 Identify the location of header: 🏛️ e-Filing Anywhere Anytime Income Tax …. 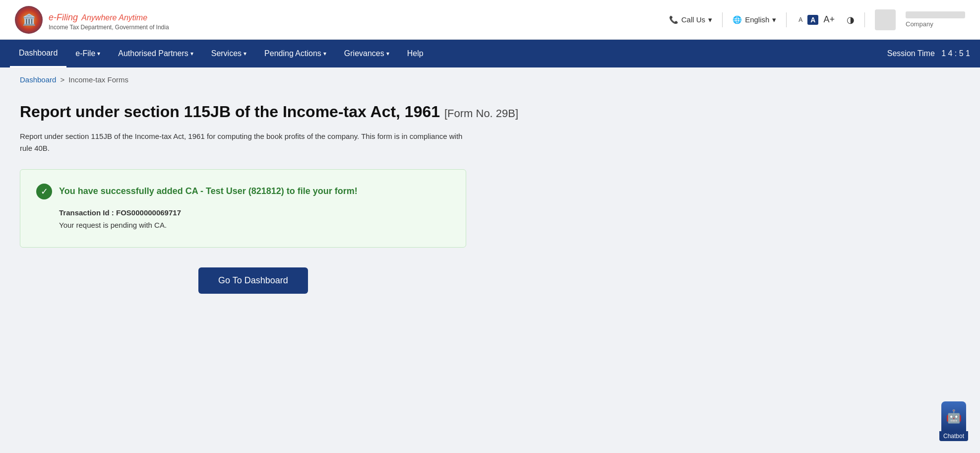
(490, 20).